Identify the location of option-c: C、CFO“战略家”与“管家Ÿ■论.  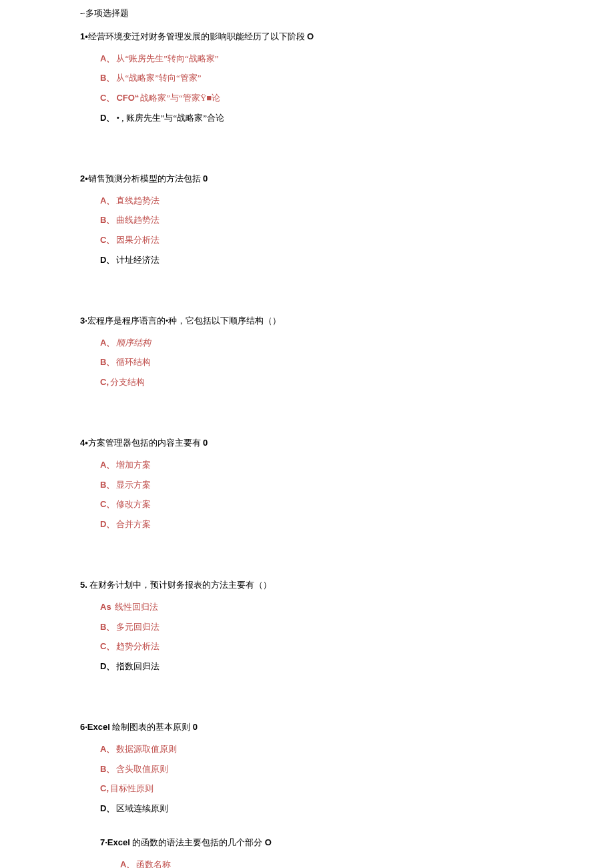
(307, 99).